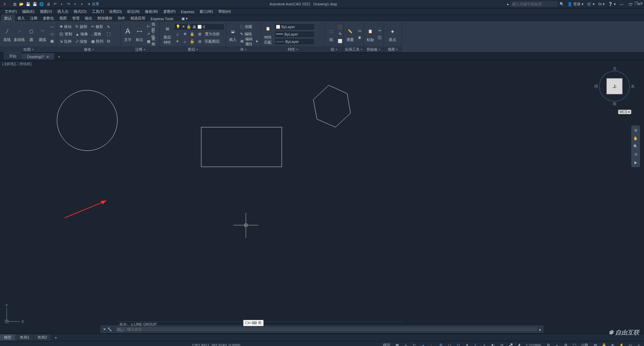 The image size is (644, 346). Describe the element at coordinates (187, 12) in the screenshot. I see `menu-express: Express` at that location.